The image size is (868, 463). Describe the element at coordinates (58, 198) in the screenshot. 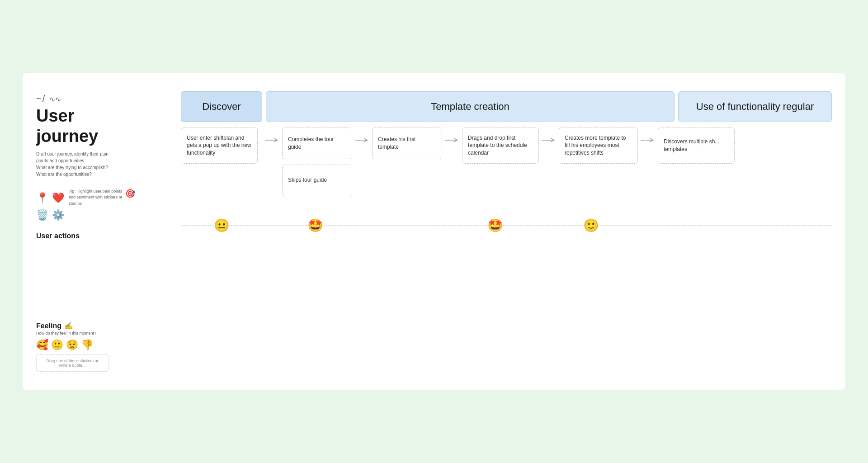

I see `heart-icon: ❤️` at that location.